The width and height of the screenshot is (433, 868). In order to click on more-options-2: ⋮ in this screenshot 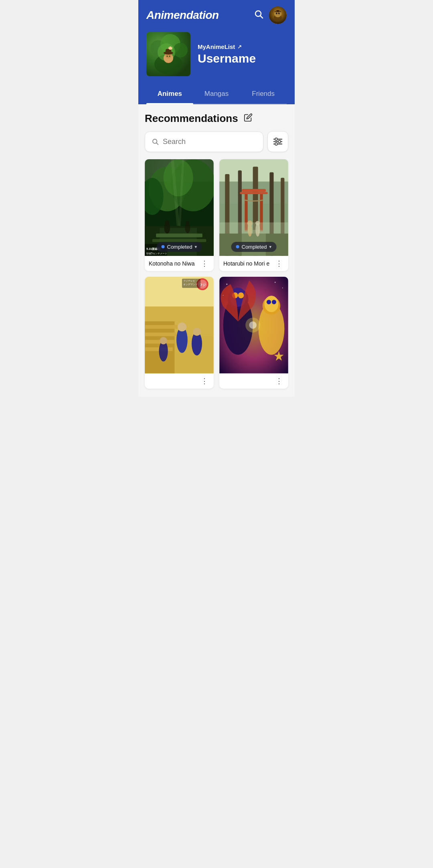, I will do `click(279, 264)`.